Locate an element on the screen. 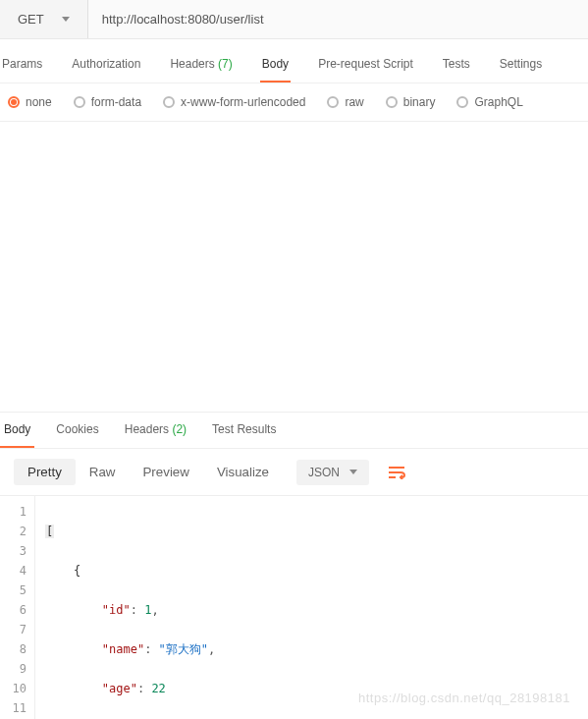 The image size is (588, 719). line-number: 2 is located at coordinates (14, 531).